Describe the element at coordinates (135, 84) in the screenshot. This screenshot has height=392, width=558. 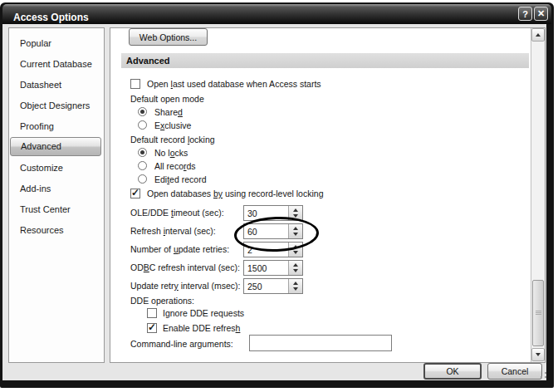
I see `open-last-database-checkbox` at that location.